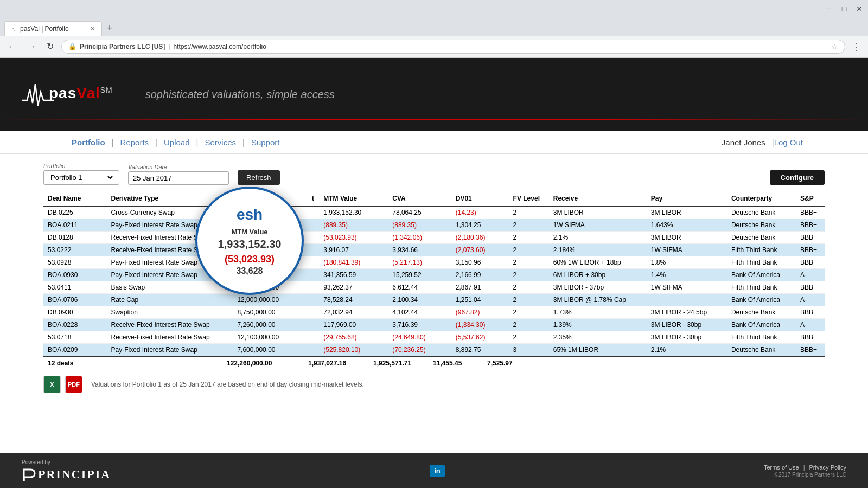 This screenshot has height=488, width=868. What do you see at coordinates (434, 119) in the screenshot?
I see `header-red-line` at bounding box center [434, 119].